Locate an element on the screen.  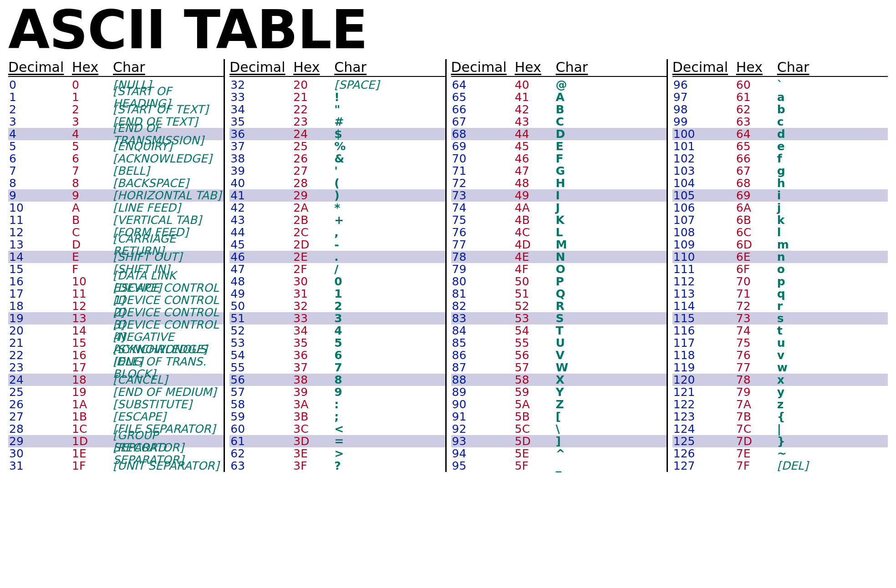
table-row: 432B+ is located at coordinates (337, 220).